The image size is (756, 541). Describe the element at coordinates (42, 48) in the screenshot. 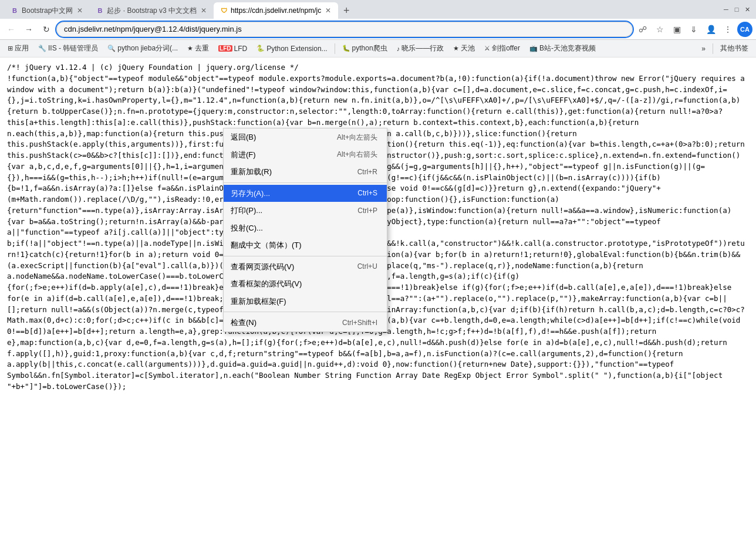

I see `iis-icon: 🔧` at that location.